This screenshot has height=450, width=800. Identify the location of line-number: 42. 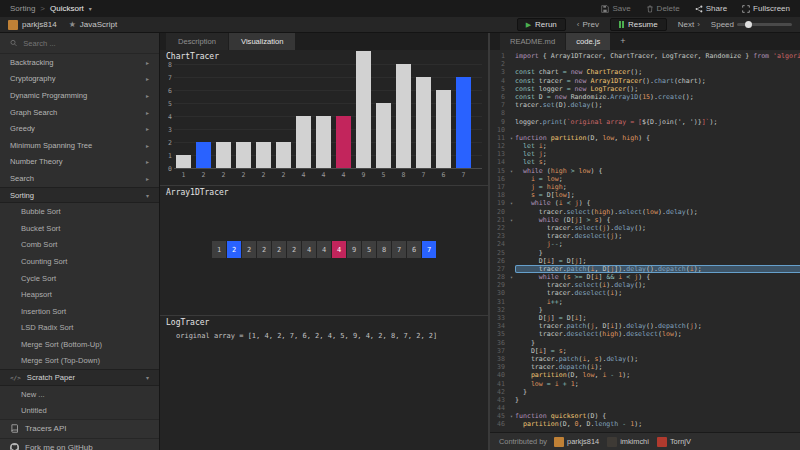
(499, 392).